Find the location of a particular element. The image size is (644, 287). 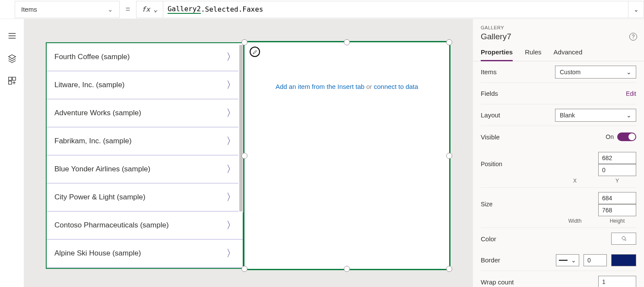

position-y-input: 0 is located at coordinates (617, 170).